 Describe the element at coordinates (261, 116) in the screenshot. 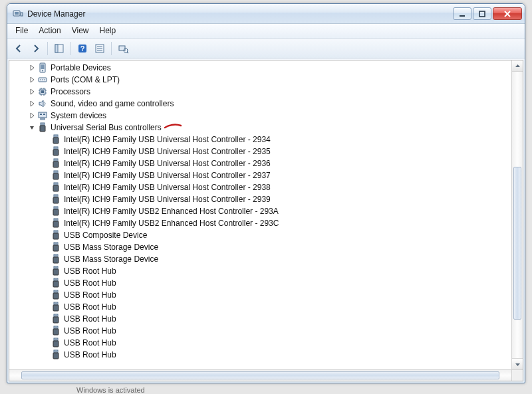

I see `tree-category: System devices` at that location.